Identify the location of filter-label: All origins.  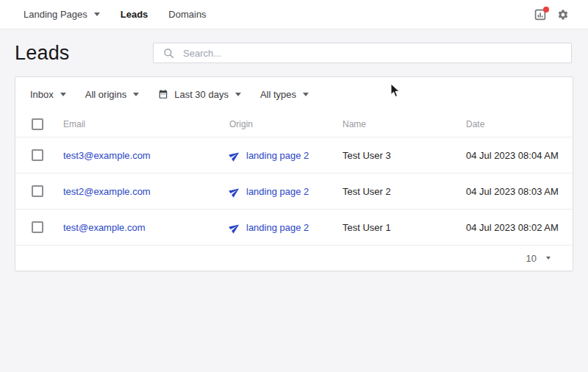
(106, 94).